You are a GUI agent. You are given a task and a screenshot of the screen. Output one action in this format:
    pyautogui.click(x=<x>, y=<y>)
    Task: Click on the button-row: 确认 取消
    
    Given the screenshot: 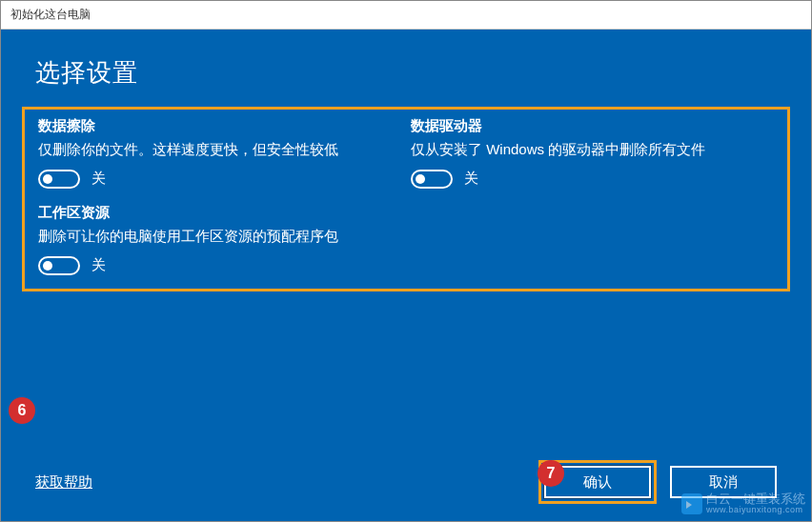 What is the action you would take?
    pyautogui.click(x=658, y=482)
    